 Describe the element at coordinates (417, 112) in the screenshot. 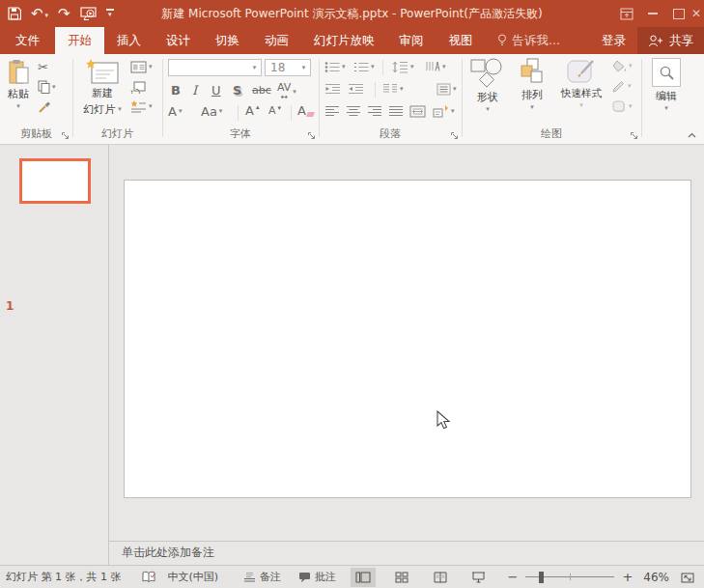

I see `distribute-text-button` at that location.